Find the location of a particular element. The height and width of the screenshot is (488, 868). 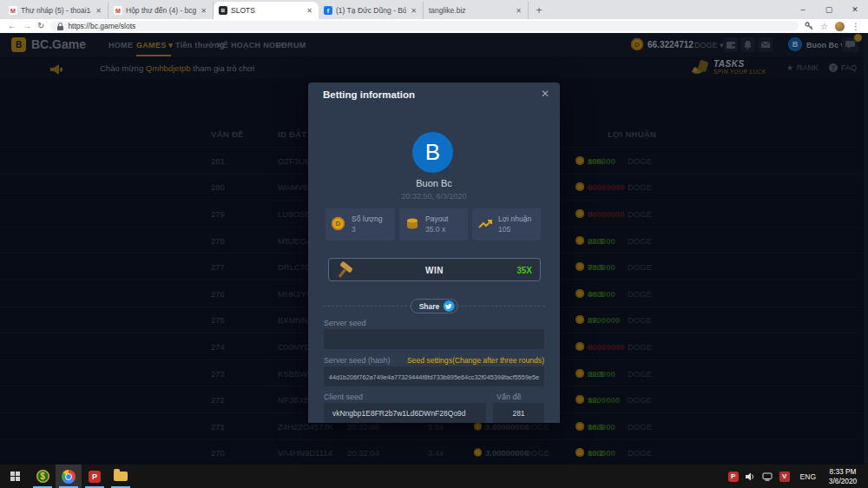

toolbar-icons: ☆ ⋮ is located at coordinates (832, 26).